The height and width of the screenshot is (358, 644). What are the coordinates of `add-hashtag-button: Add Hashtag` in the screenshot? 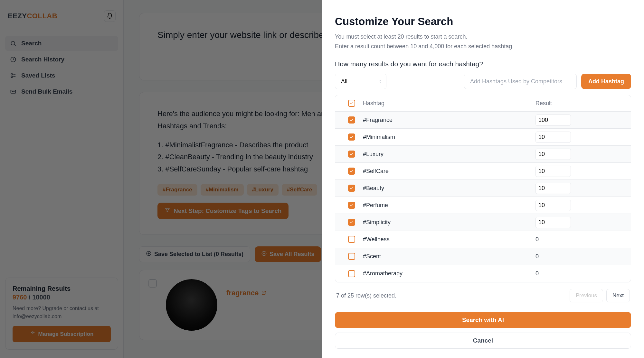 It's located at (606, 81).